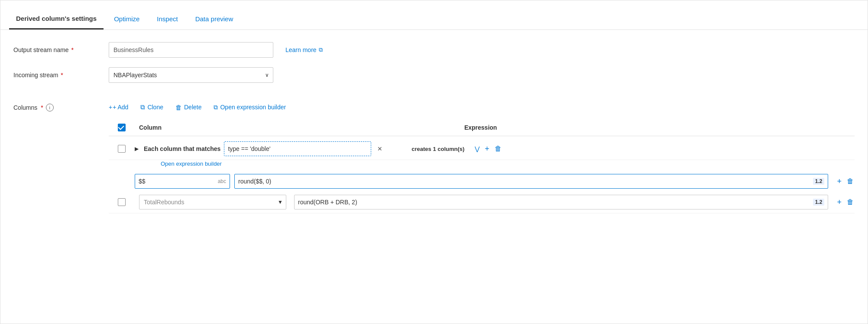 The height and width of the screenshot is (324, 868). Describe the element at coordinates (56, 20) in the screenshot. I see `tab-derived-settings: Derived column's settings` at that location.